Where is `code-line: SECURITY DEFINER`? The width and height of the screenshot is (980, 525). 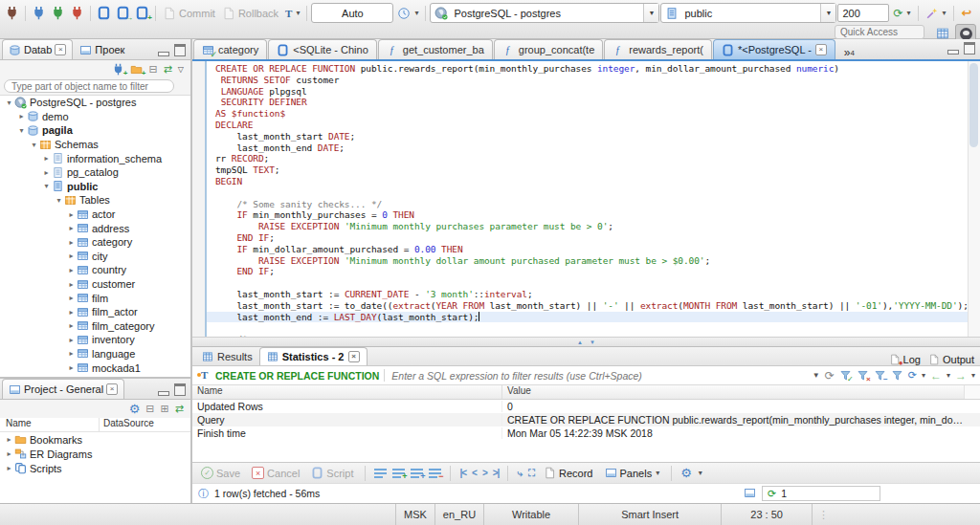 code-line: SECURITY DEFINER is located at coordinates (591, 102).